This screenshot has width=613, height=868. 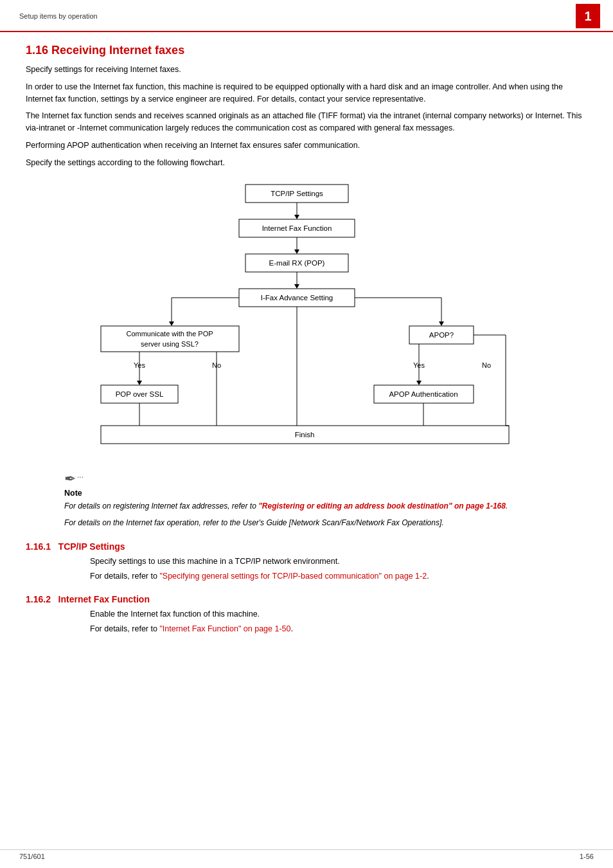 I want to click on para-3: The Internet fax function sends and rece…, so click(x=306, y=122).